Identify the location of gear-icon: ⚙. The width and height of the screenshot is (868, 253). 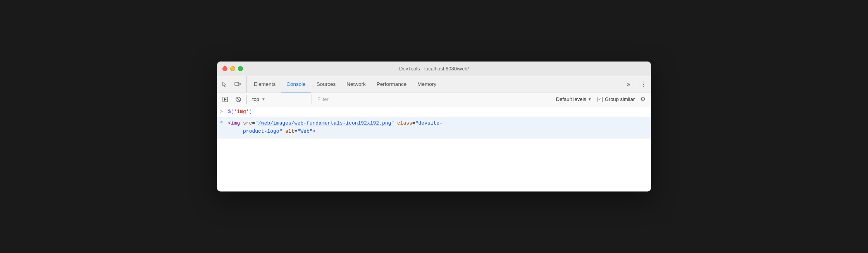
(643, 99).